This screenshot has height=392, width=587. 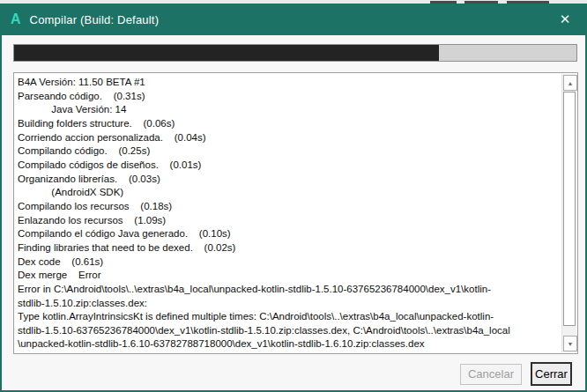 What do you see at coordinates (289, 234) in the screenshot?
I see `log-line: Compilando el código Java generado. (0.1…` at bounding box center [289, 234].